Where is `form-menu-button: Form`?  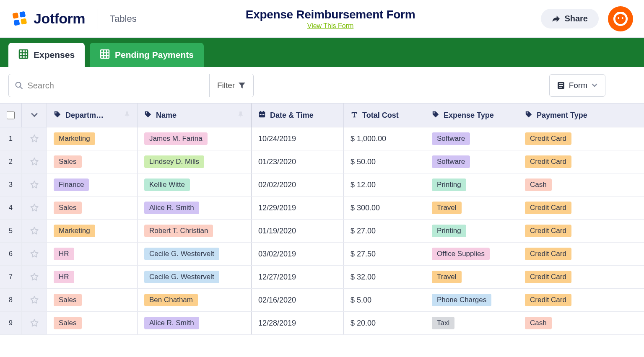
form-menu-button: Form is located at coordinates (577, 85).